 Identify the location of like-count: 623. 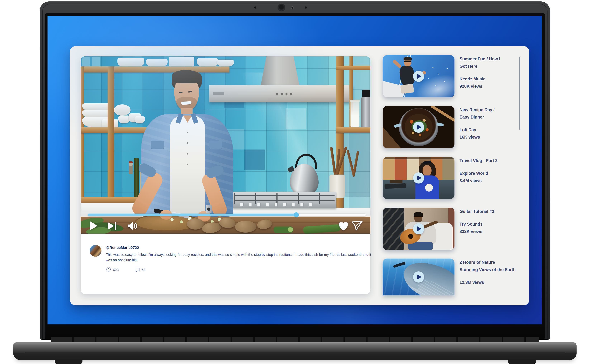
(116, 270).